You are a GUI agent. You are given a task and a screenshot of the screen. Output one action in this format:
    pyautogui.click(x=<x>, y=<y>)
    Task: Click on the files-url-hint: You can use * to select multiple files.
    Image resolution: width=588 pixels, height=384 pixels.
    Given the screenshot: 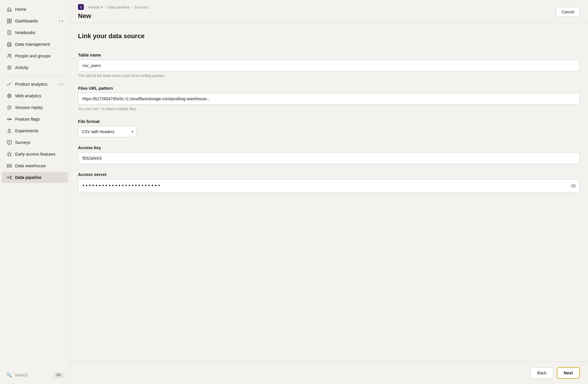 What is the action you would take?
    pyautogui.click(x=329, y=109)
    